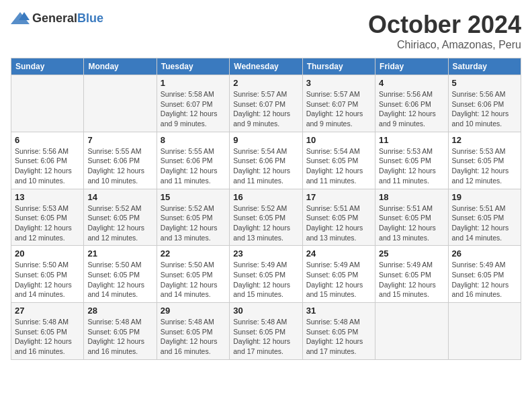 Image resolution: width=532 pixels, height=411 pixels. What do you see at coordinates (484, 274) in the screenshot?
I see `calendar-cell: 26Sunrise: 5:49 AM Sunset: 6:05 PM Dayli…` at bounding box center [484, 274].